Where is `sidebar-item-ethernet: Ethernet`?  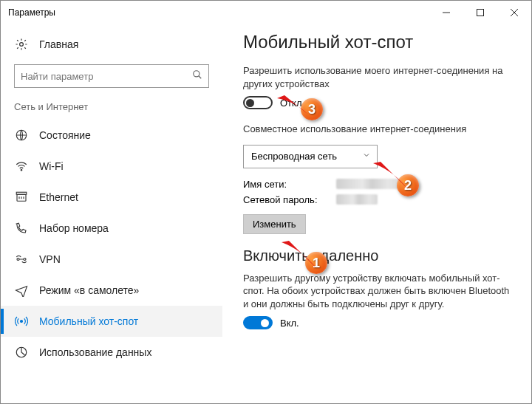 sidebar-item-ethernet: Ethernet is located at coordinates (112, 197).